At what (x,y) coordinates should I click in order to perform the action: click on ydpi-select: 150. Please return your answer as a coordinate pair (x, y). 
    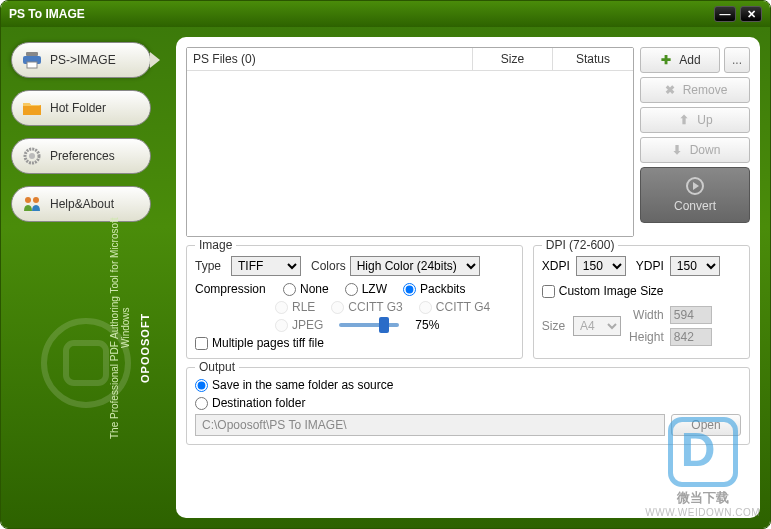
    Looking at the image, I should click on (695, 266).